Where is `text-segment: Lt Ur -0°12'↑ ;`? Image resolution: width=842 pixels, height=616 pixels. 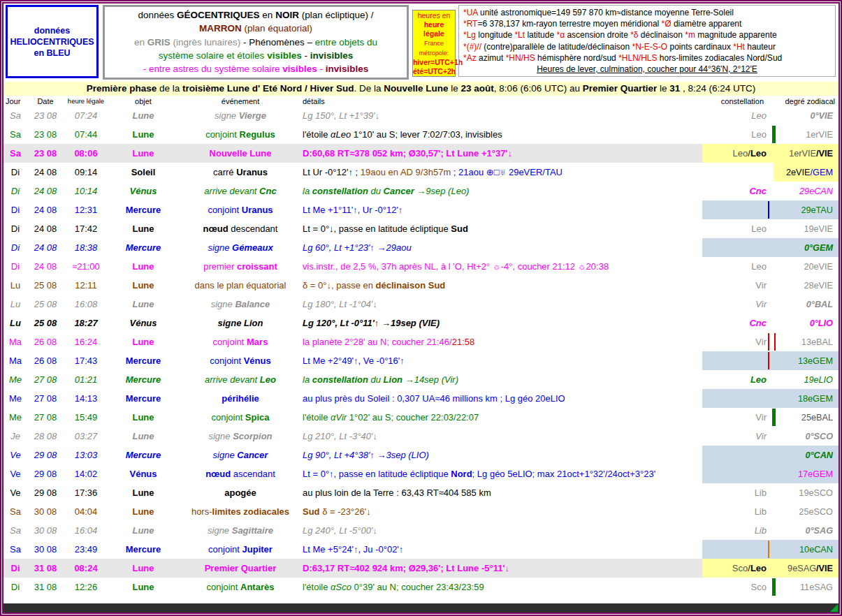
text-segment: Lt Ur -0°12'↑ ; is located at coordinates (331, 172).